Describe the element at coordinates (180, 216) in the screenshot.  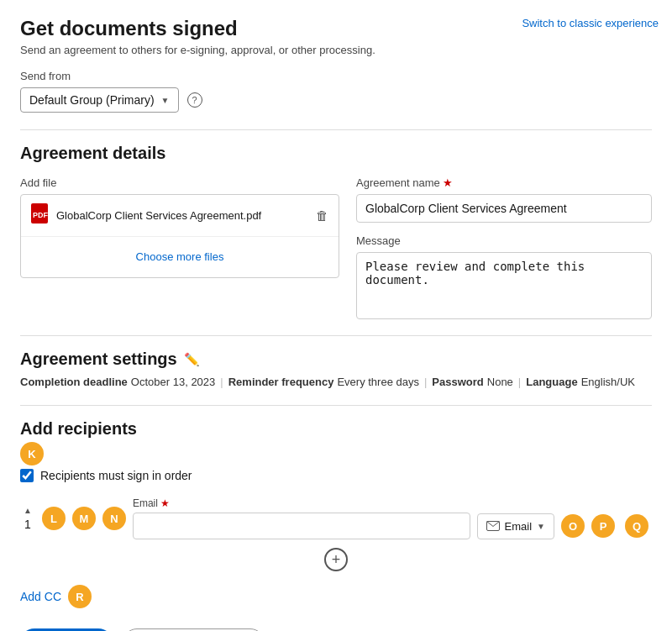
I see `file-item: PDF GlobalCorp Client Services Agreement…` at that location.